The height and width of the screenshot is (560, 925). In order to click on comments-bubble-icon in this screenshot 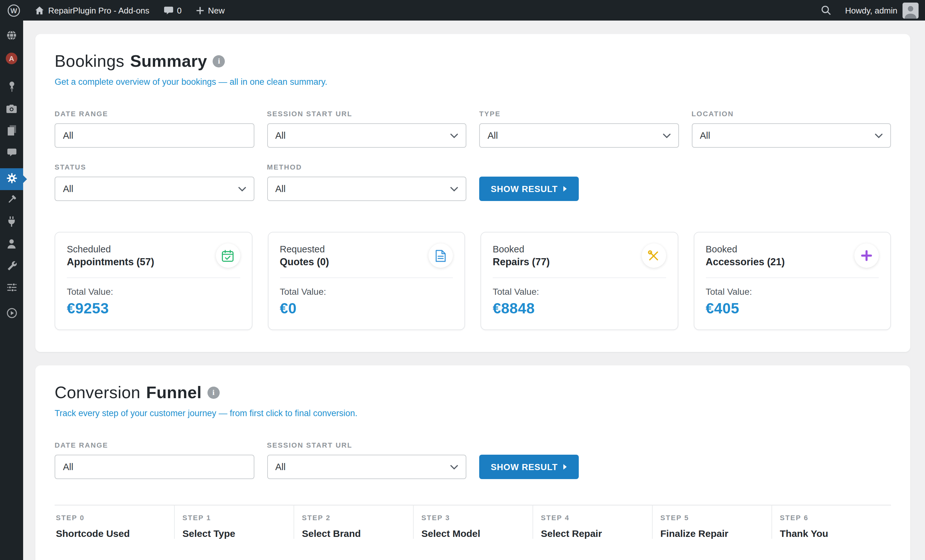, I will do `click(12, 154)`.